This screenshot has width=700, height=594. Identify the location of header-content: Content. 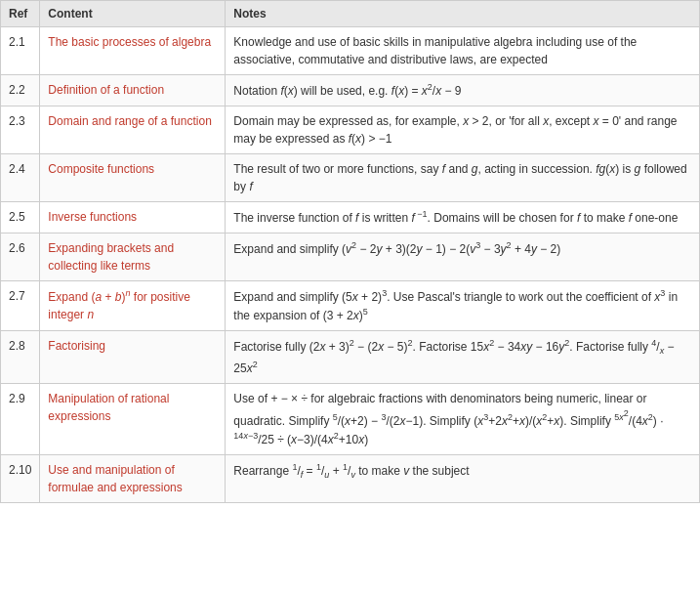
(133, 14).